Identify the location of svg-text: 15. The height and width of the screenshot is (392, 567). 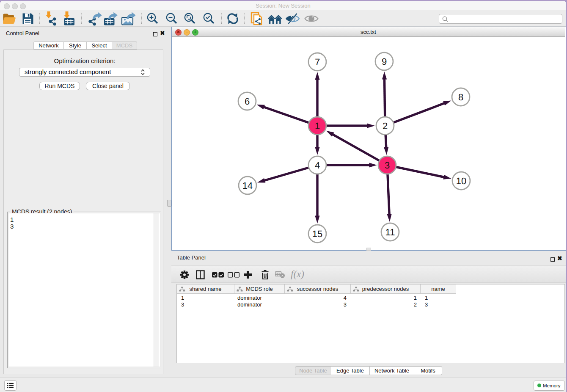
(317, 234).